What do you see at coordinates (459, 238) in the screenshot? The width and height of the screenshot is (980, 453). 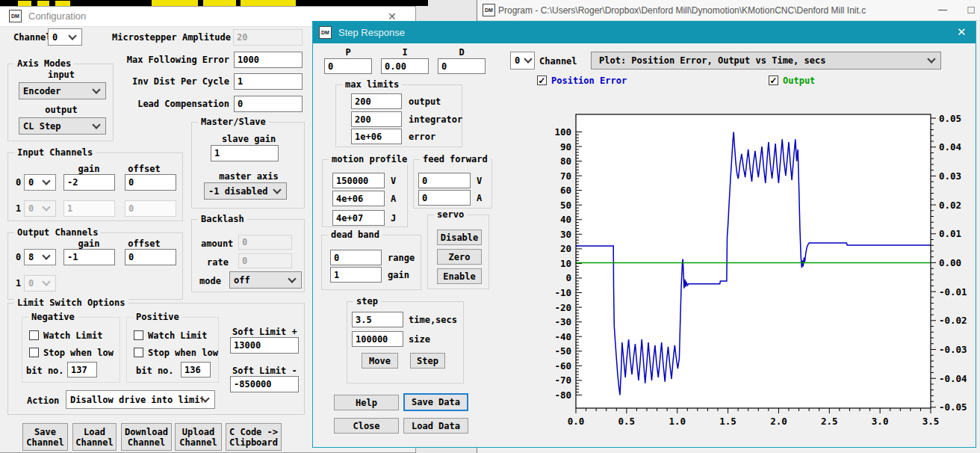 I see `servo-disable-button: Disable` at bounding box center [459, 238].